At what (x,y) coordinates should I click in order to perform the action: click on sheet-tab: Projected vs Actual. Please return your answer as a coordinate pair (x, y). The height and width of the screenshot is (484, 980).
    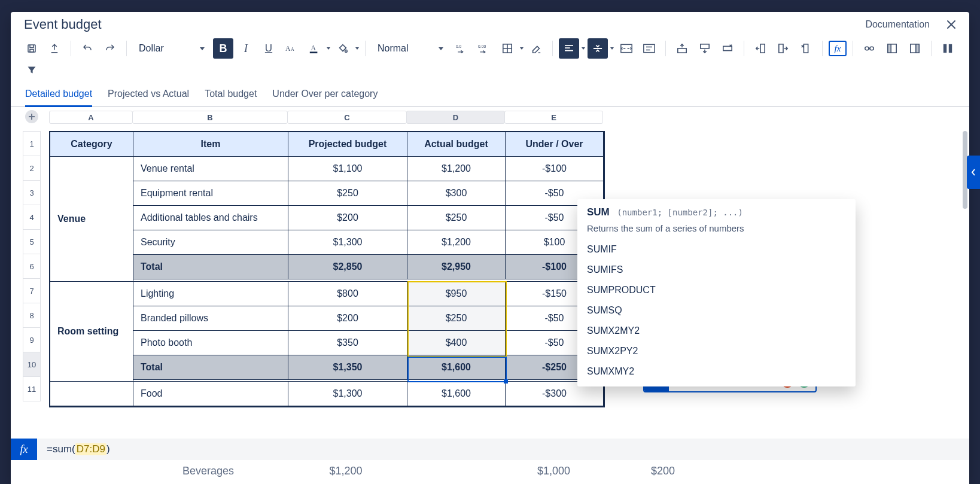
    Looking at the image, I should click on (148, 98).